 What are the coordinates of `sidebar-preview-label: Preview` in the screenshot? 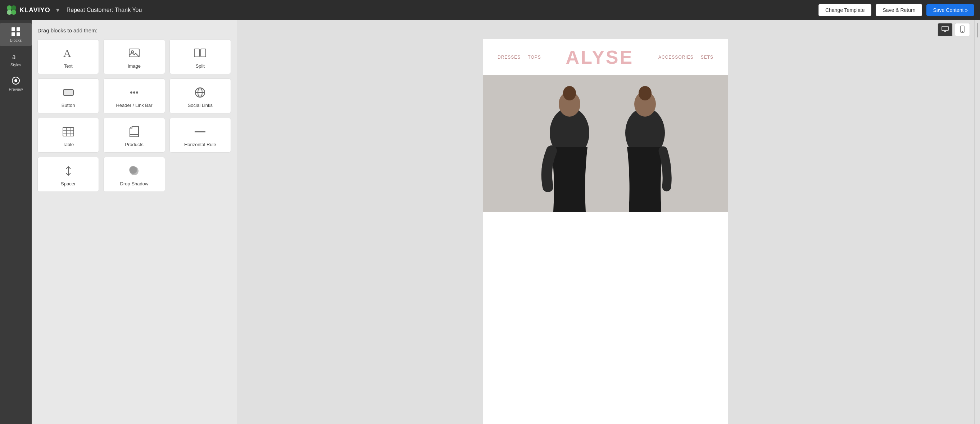 It's located at (16, 89).